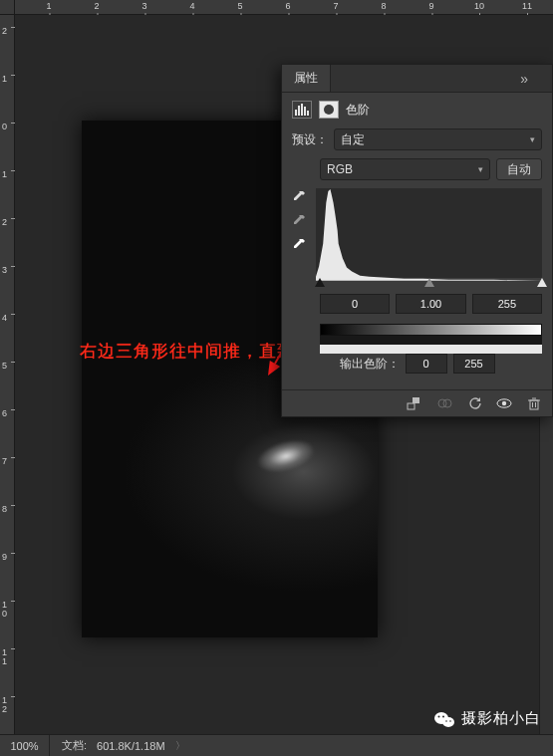  Describe the element at coordinates (487, 719) in the screenshot. I see `watermark: 摄影柏小白` at that location.